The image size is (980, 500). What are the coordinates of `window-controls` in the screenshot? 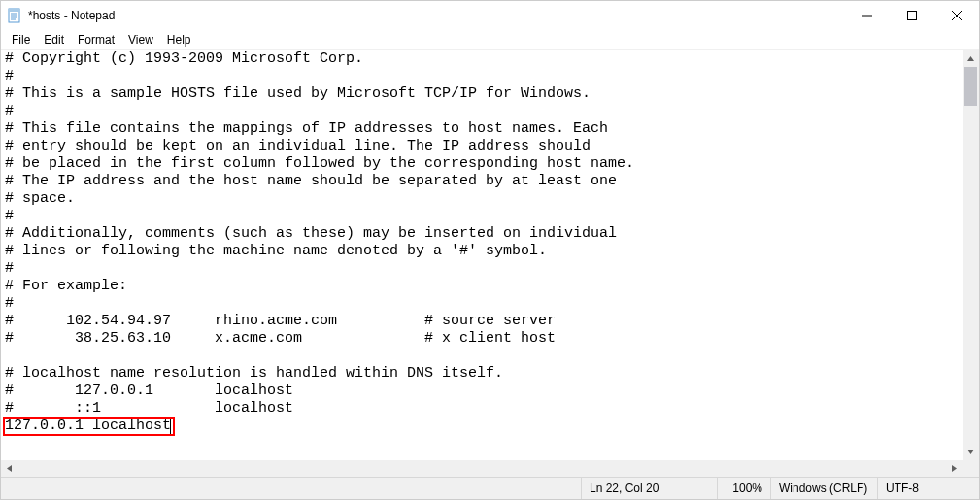 It's located at (912, 16).